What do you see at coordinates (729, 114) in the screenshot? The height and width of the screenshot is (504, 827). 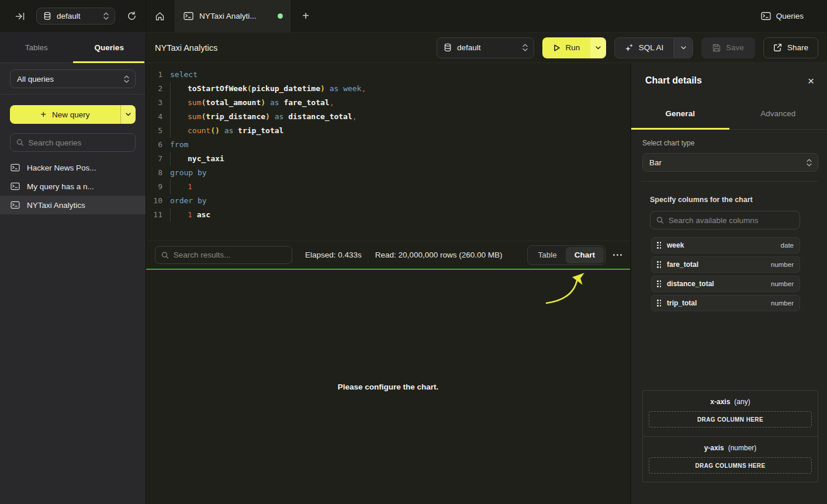 I see `panel-tabs: General Advanced` at bounding box center [729, 114].